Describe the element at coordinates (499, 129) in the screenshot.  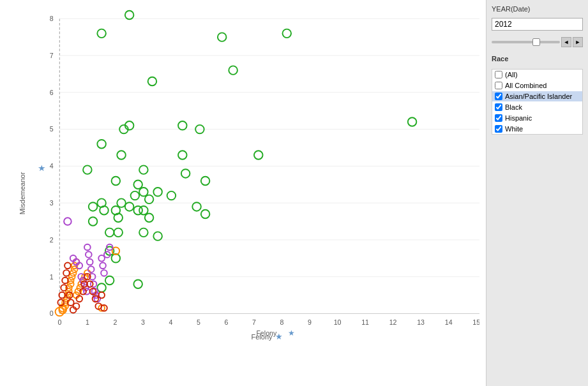
I see `race-checkbox-white` at that location.